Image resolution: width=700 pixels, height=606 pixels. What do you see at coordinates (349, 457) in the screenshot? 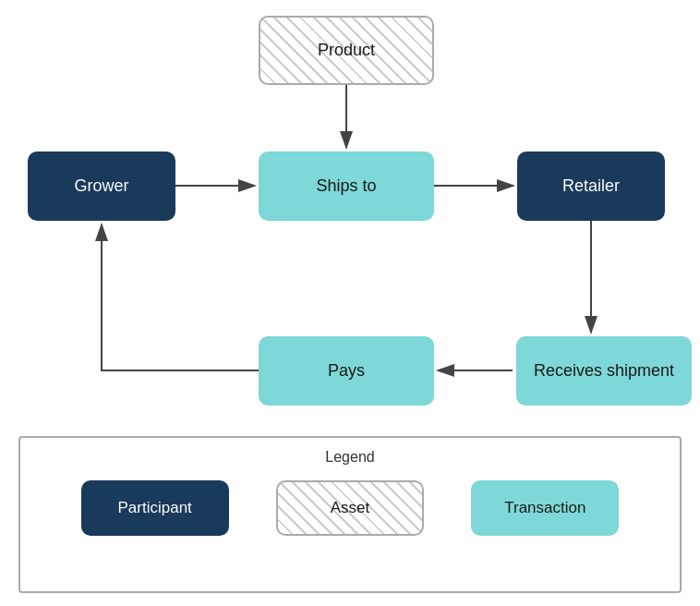
I see `legend-title: Legend` at bounding box center [349, 457].